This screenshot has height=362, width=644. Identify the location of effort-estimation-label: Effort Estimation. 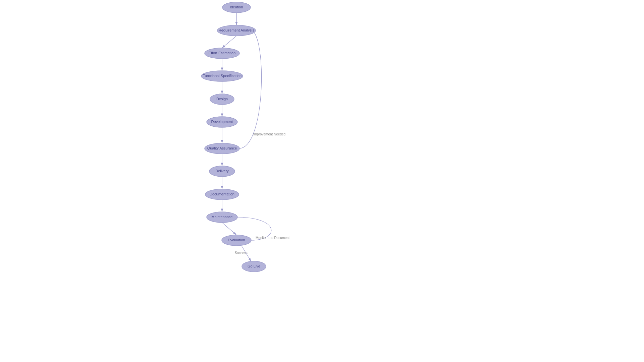
(222, 53).